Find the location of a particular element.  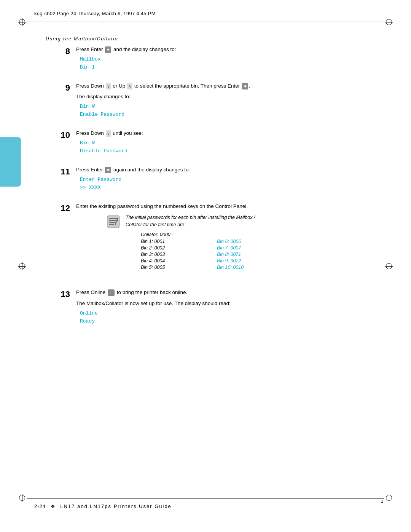

enter-key-icon: ✱ is located at coordinates (108, 50).